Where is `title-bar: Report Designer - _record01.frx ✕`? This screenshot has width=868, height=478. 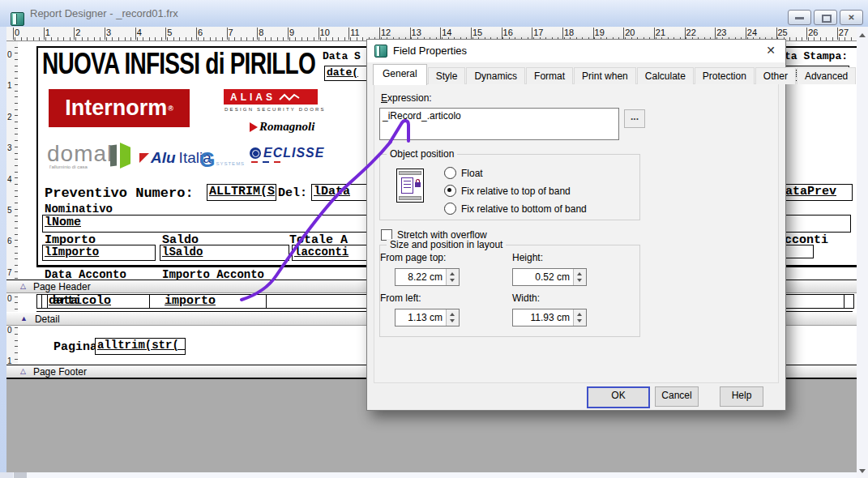 title-bar: Report Designer - _record01.frx ✕ is located at coordinates (434, 13).